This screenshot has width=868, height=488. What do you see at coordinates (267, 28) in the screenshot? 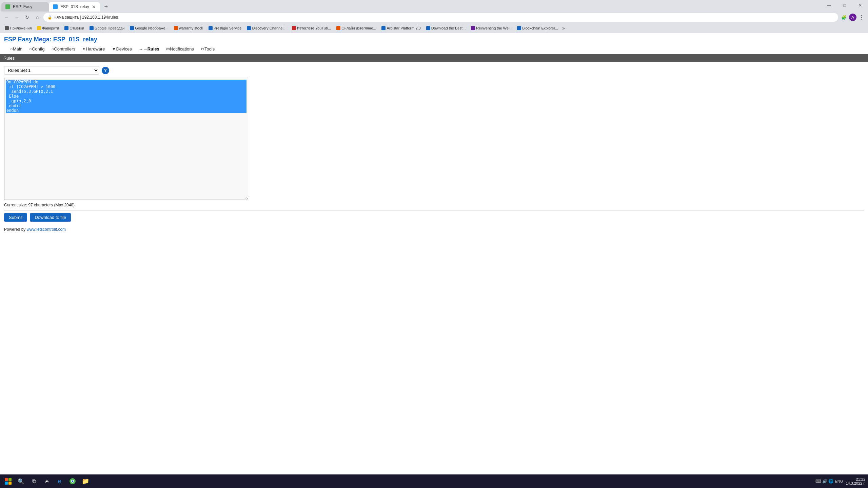
I see `bookmark-discovery: Discovery Channel...` at bounding box center [267, 28].